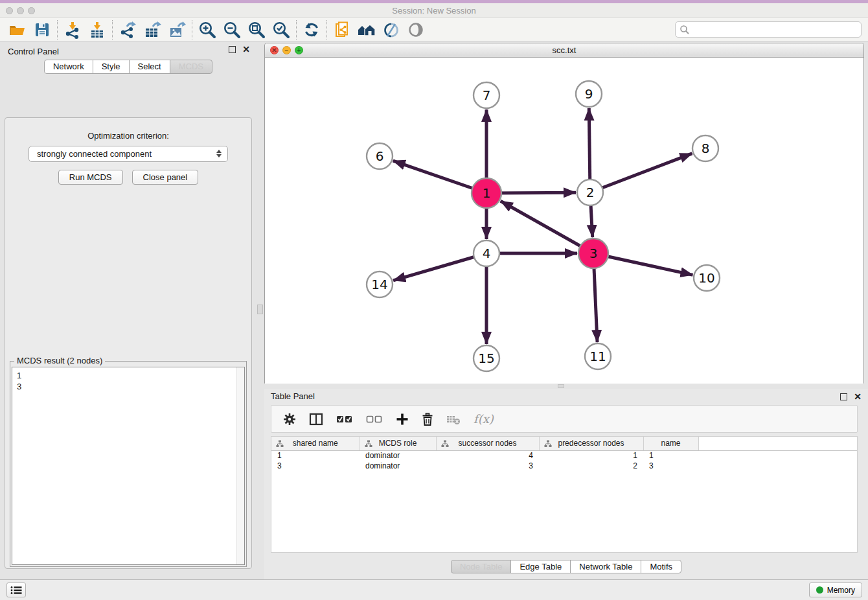 The height and width of the screenshot is (600, 868). Describe the element at coordinates (166, 178) in the screenshot. I see `close-panel-button: Close panel` at that location.